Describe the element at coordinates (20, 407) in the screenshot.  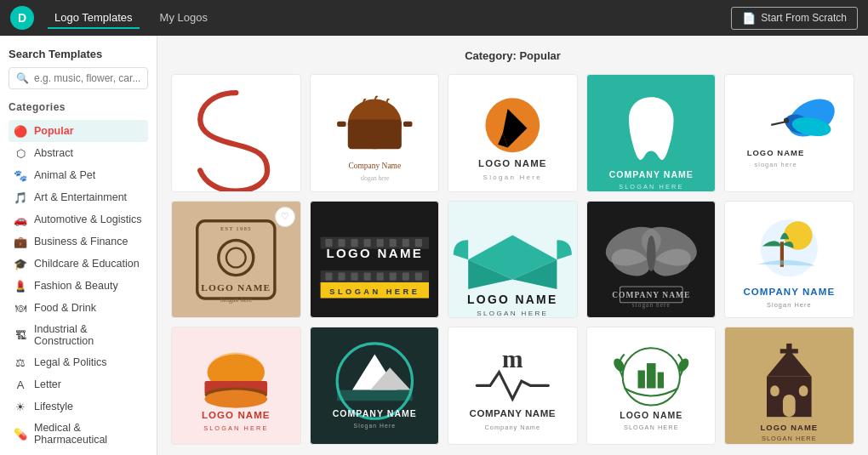
I see `category-icon: ☀` at that location.